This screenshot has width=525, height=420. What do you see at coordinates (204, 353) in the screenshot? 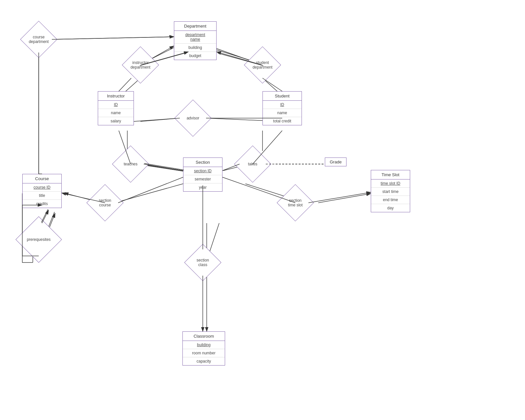
I see `attr-classroom-room: room number` at bounding box center [204, 353].